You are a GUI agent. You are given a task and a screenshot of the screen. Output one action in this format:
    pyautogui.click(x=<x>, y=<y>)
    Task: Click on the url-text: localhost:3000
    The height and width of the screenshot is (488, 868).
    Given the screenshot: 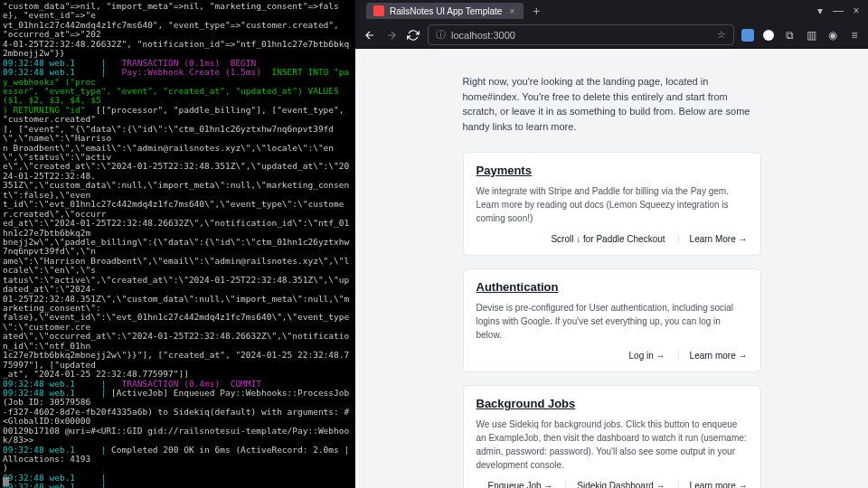 What is the action you would take?
    pyautogui.click(x=581, y=35)
    